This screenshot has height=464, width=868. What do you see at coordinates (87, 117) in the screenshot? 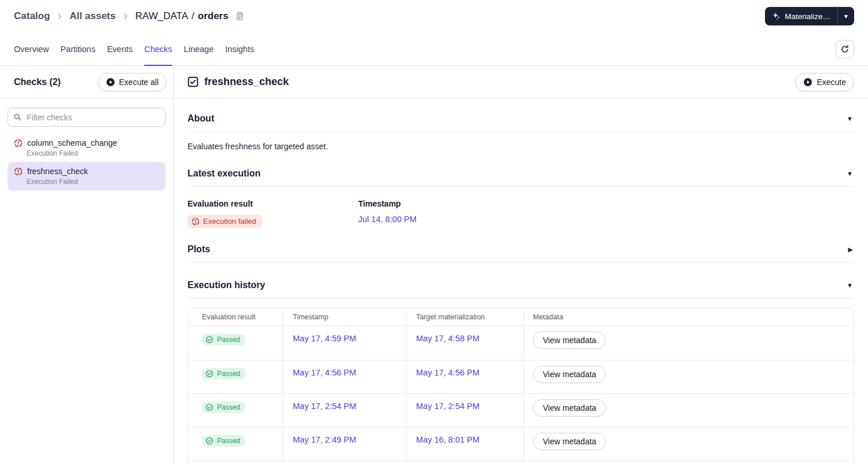
I see `filter-checks-input` at bounding box center [87, 117].